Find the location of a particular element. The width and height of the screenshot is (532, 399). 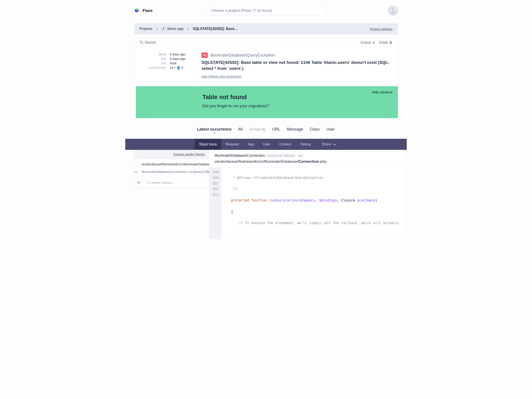

trash-icon: 🗑 is located at coordinates (391, 42).